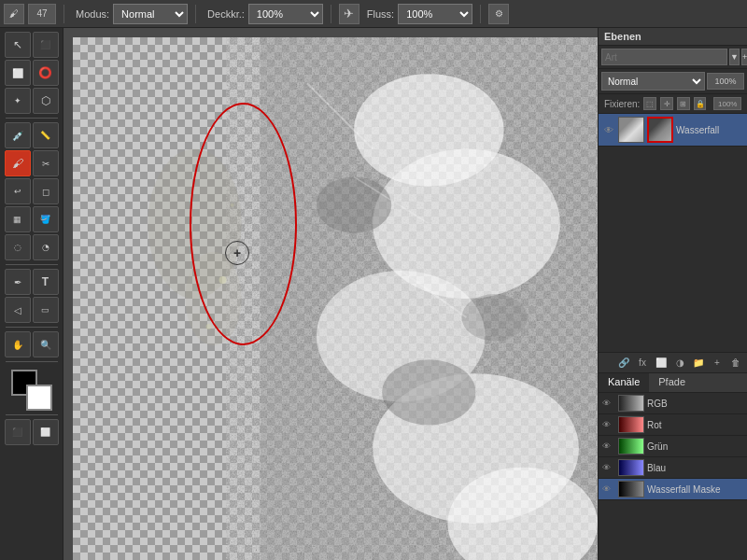 This screenshot has height=560, width=747. What do you see at coordinates (18, 73) in the screenshot?
I see `rect-select-tool: ⬜` at bounding box center [18, 73].